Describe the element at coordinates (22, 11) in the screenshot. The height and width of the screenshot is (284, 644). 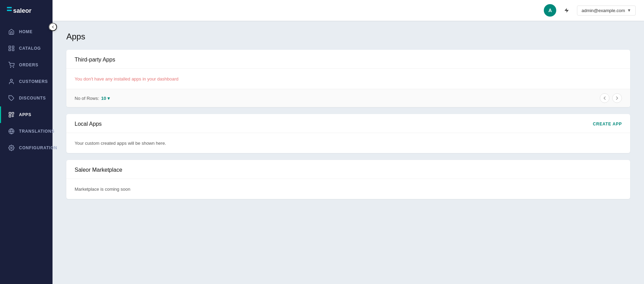
I see `svg-text: saleor` at that location.